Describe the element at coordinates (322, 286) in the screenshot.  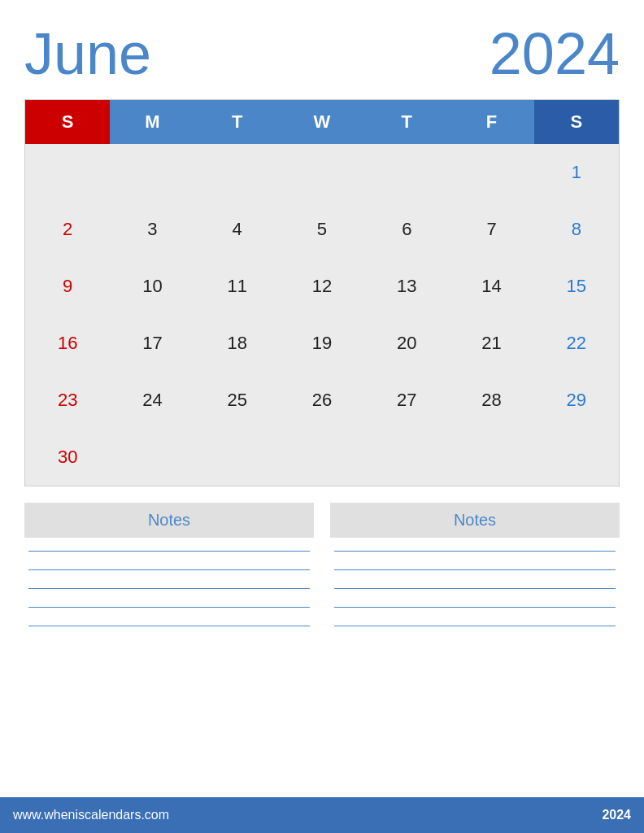
I see `table-row: 12` at that location.